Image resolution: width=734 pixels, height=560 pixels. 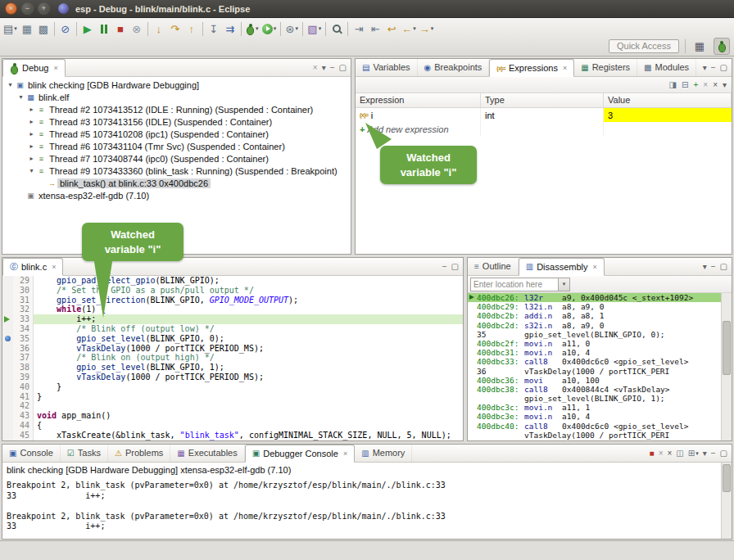 What do you see at coordinates (700, 46) in the screenshot?
I see `open-perspective-button: ▦` at bounding box center [700, 46].